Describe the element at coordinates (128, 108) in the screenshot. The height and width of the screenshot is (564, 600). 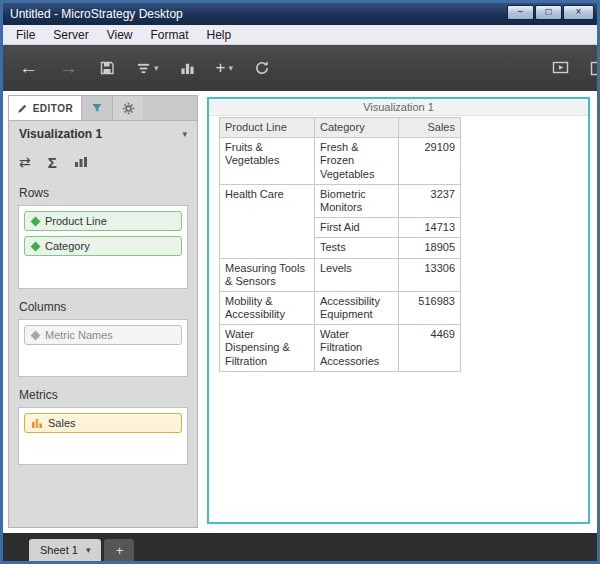
I see `tab-settings` at that location.